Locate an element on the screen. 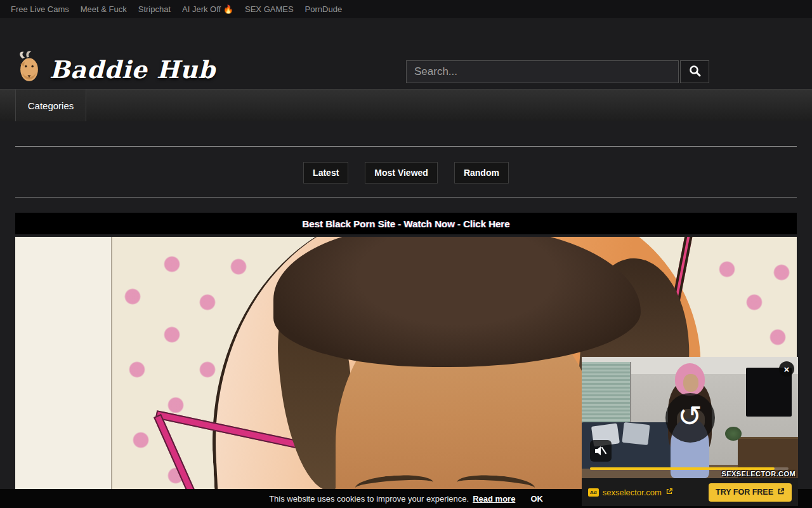  separator-bottom is located at coordinates (406, 197).